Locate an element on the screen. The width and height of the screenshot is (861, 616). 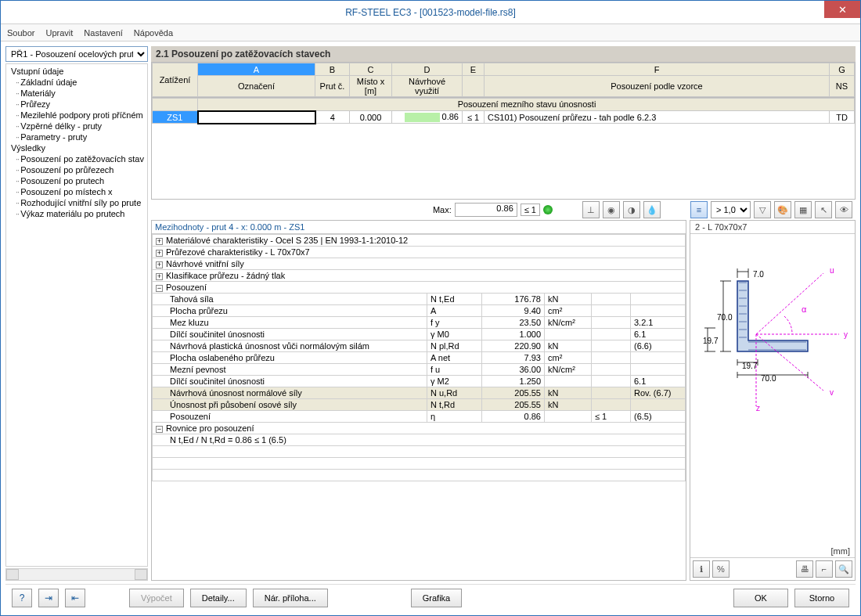
svg-text: y is located at coordinates (845, 335).